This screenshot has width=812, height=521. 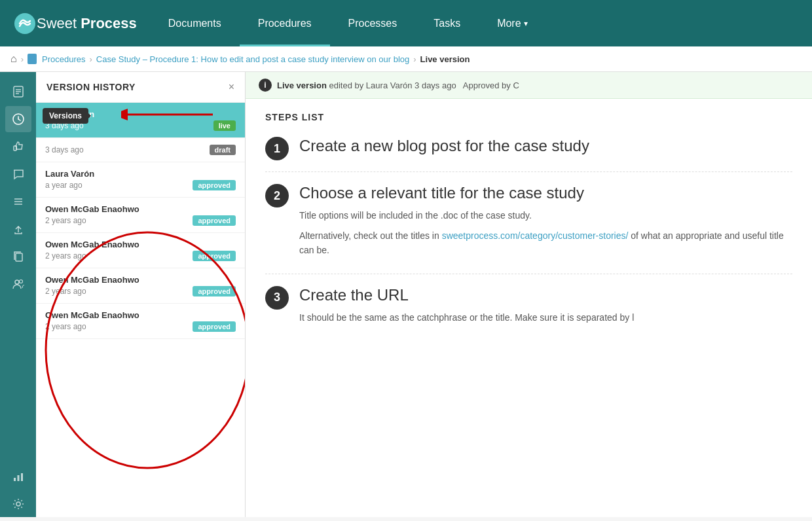 I want to click on red-arrow-annotation, so click(x=170, y=115).